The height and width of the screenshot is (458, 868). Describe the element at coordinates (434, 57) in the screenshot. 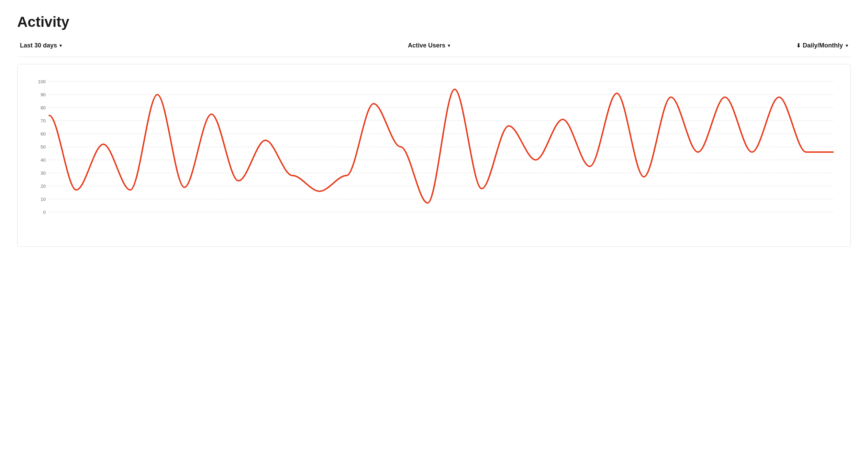

I see `toolbar-divider` at that location.